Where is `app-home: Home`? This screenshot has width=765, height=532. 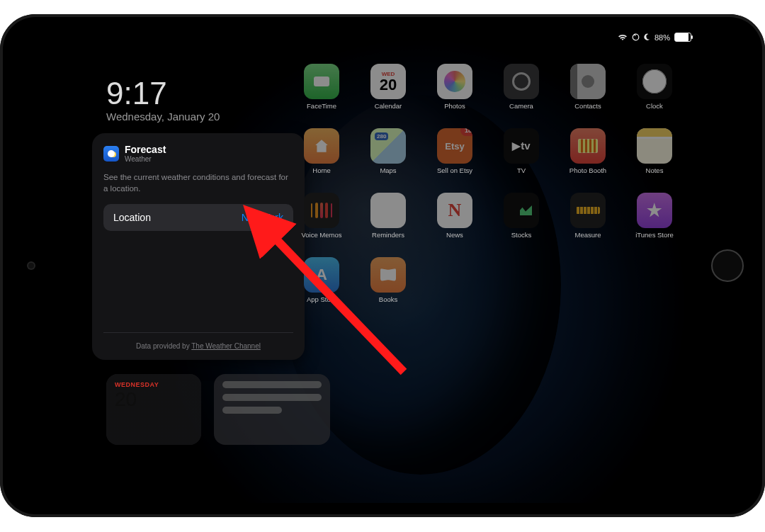 app-home: Home is located at coordinates (322, 152).